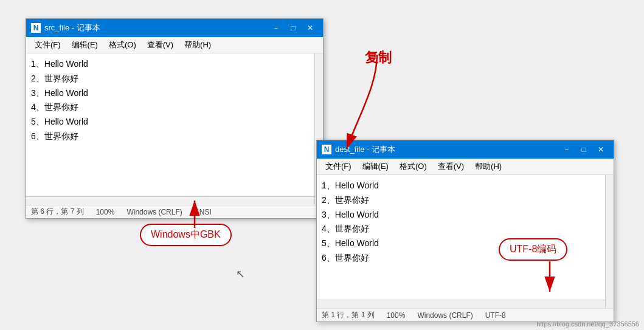 Image resolution: width=644 pixels, height=330 pixels. What do you see at coordinates (175, 45) in the screenshot?
I see `src-menubar: 文件(F) 编辑(E) 格式(O) 查看(V) 帮助(H)` at bounding box center [175, 45].